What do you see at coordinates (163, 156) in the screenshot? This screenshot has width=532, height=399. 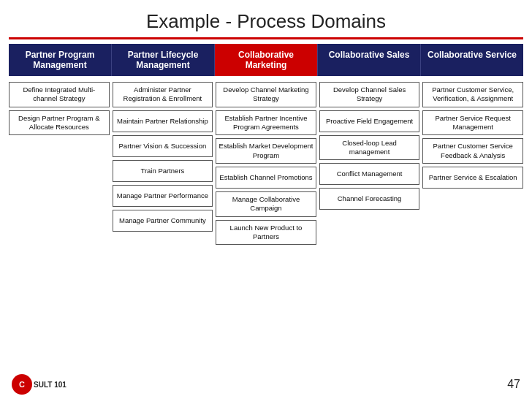 I see `column-1: Administer Partner Registration & Enroll…` at bounding box center [163, 156].